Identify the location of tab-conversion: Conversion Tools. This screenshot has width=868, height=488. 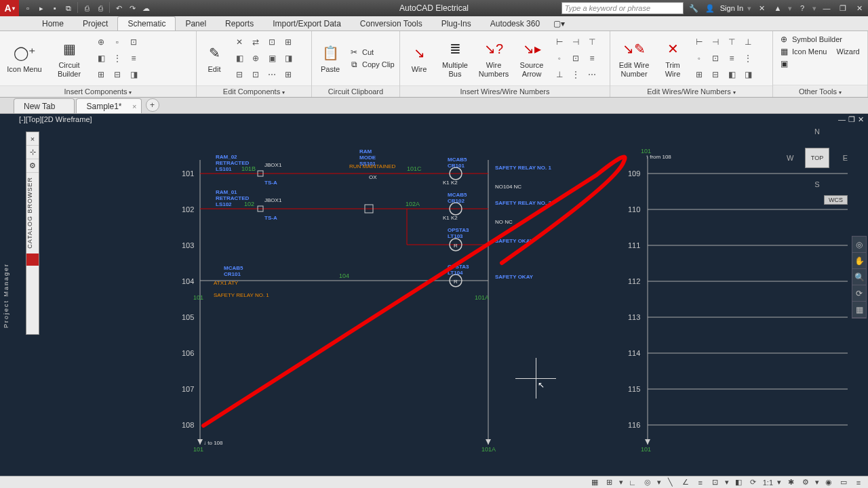
(391, 24).